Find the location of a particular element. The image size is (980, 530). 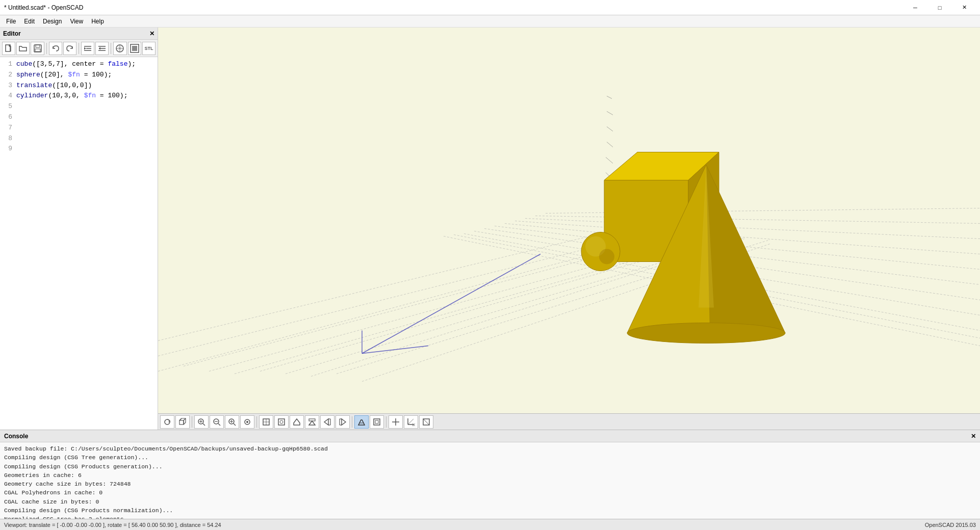

close-button: ✕ is located at coordinates (964, 8).